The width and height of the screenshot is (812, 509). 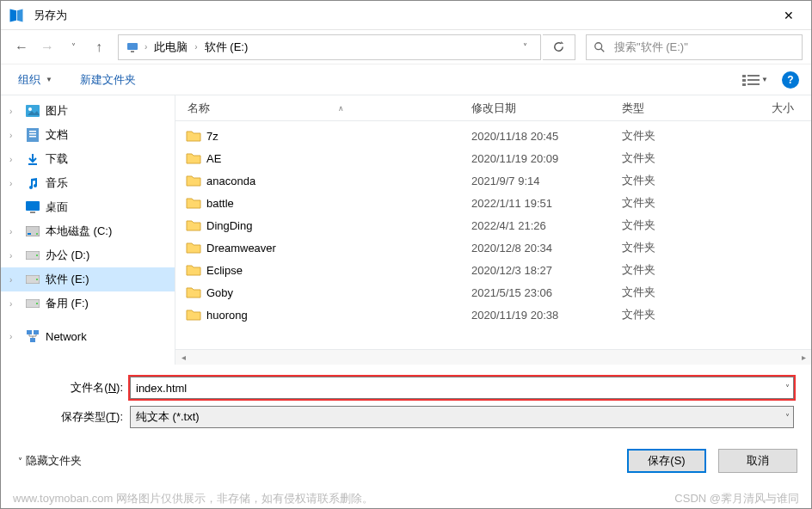 I want to click on file-name: DingDing, so click(x=339, y=225).